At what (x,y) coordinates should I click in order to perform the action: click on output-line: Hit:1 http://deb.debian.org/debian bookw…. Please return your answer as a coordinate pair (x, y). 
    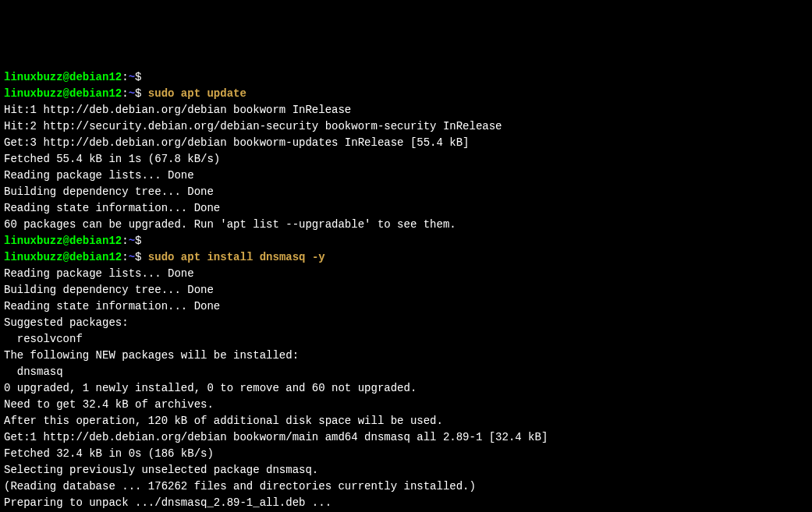
    Looking at the image, I should click on (406, 111).